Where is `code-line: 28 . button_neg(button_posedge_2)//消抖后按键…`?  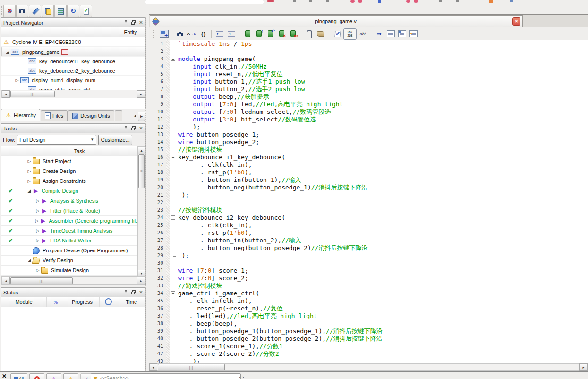
code-line: 28 . button_neg(button_posedge_2)//消抖后按键… is located at coordinates (368, 248).